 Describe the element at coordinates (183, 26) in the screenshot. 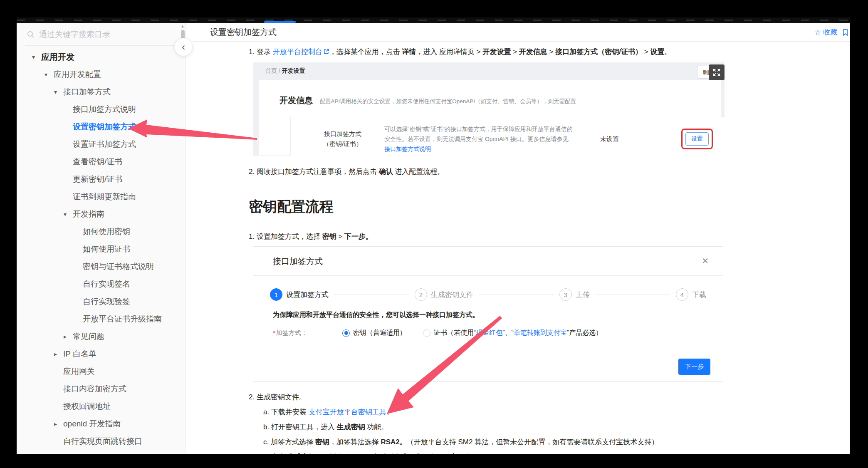

I see `scrollbar-up-icon: ▲` at that location.